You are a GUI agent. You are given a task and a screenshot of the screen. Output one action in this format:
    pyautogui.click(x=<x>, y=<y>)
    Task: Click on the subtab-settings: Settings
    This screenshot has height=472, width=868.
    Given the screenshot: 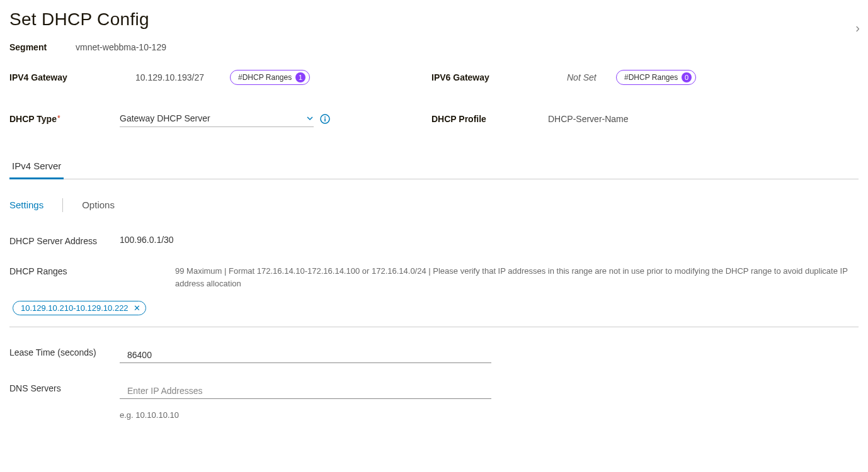 What is the action you would take?
    pyautogui.click(x=26, y=205)
    